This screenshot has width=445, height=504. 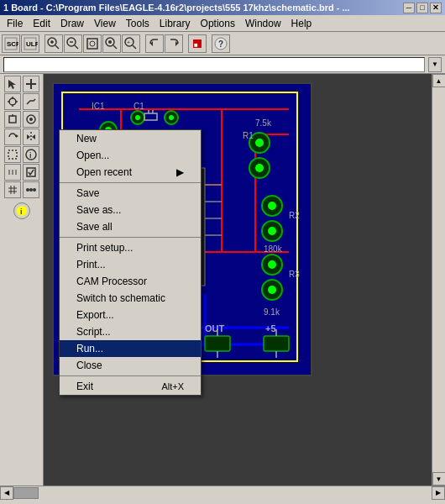 I want to click on ic1-label: IC1, so click(x=98, y=106).